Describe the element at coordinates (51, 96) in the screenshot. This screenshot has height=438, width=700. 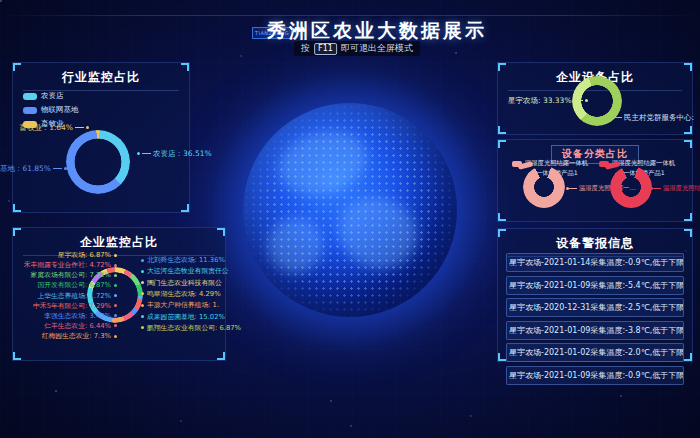
I see `legend-item: 农资店` at that location.